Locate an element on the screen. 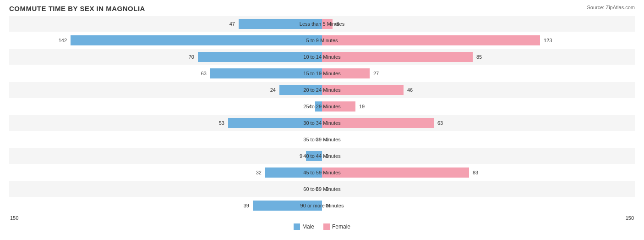 The width and height of the screenshot is (644, 240). male-value: 63 is located at coordinates (204, 73).